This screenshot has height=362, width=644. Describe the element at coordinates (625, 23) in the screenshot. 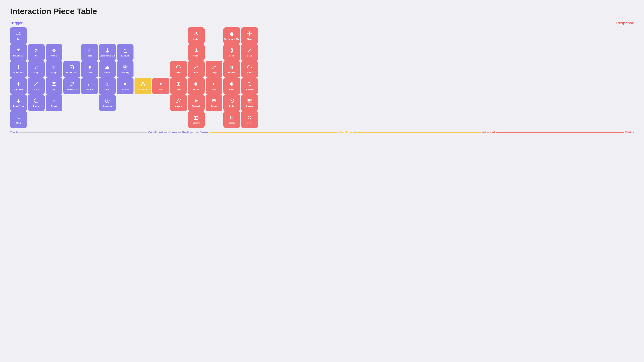

I see `response-label: Response` at that location.